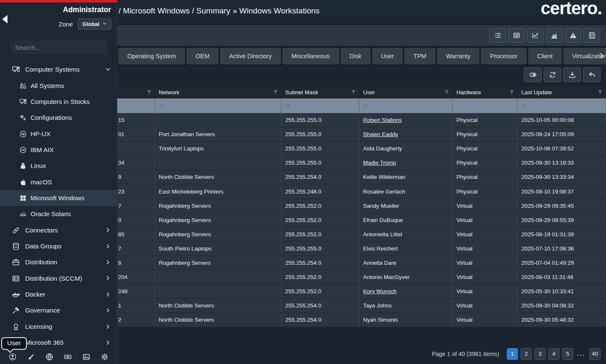 Image resolution: width=606 pixels, height=364 pixels. What do you see at coordinates (59, 198) in the screenshot?
I see `sidebar-item-microsoft-windows: Microsoft Windows` at bounding box center [59, 198].